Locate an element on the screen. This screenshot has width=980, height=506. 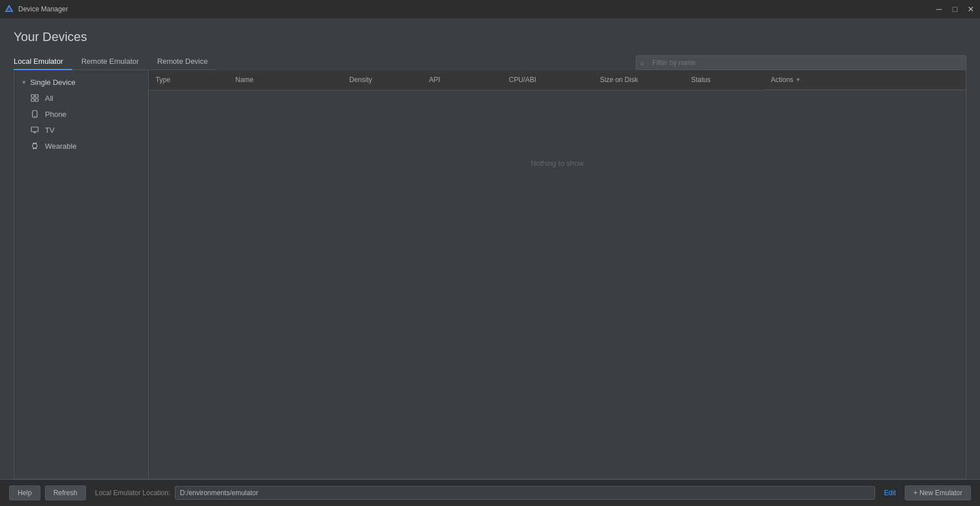
tab-remote-emulator: Remote Emulator is located at coordinates (111, 62).